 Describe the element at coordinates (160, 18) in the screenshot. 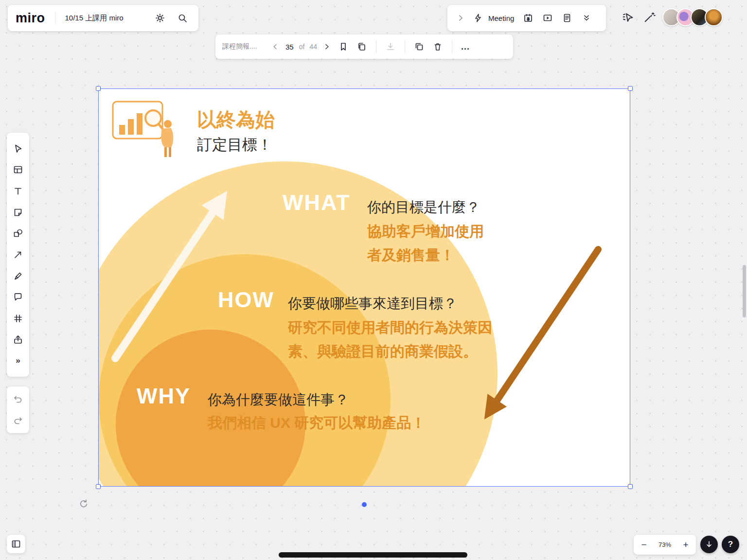

I see `gear-icon` at that location.